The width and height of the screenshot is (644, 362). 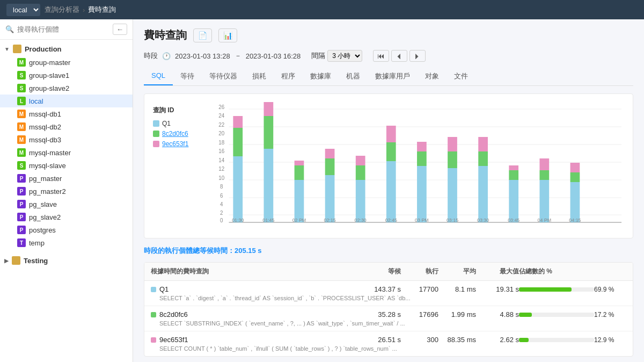 I want to click on env-select: local, so click(x=24, y=10).